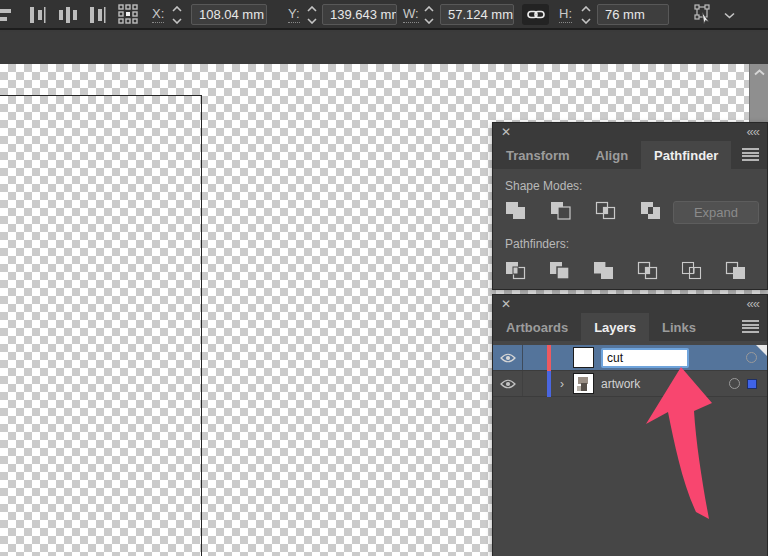 Image resolution: width=768 pixels, height=556 pixels. What do you see at coordinates (360, 14) in the screenshot?
I see `y-input` at bounding box center [360, 14].